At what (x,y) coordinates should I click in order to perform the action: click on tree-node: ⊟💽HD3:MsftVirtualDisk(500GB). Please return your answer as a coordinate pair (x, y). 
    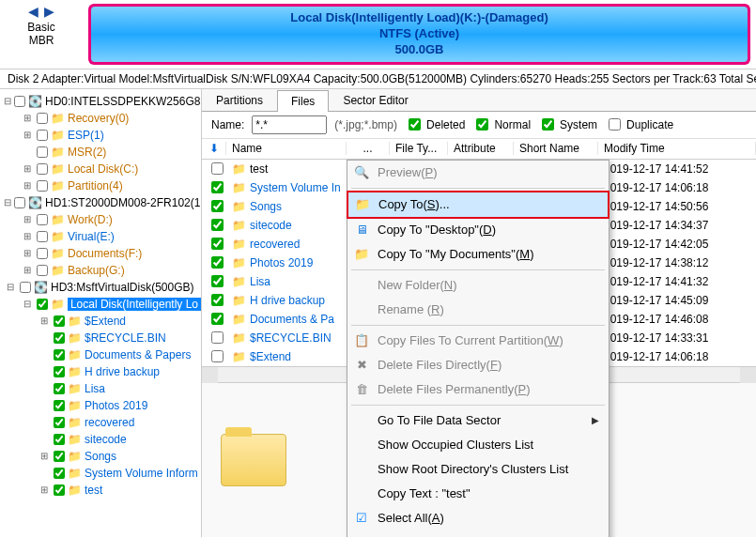
    Looking at the image, I should click on (100, 287).